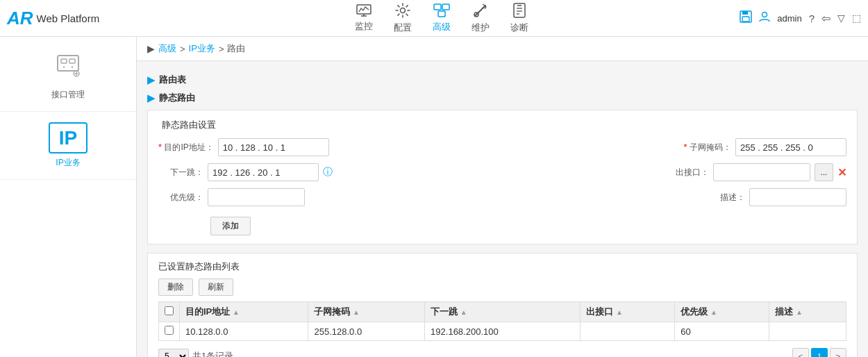 This screenshot has width=868, height=357. What do you see at coordinates (181, 197) in the screenshot?
I see `priority-label: 优先级：` at bounding box center [181, 197].